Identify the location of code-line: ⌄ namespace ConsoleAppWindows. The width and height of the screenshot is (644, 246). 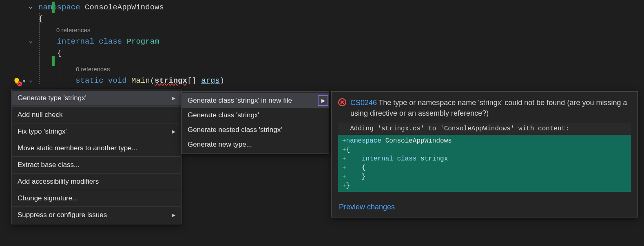
(322, 7).